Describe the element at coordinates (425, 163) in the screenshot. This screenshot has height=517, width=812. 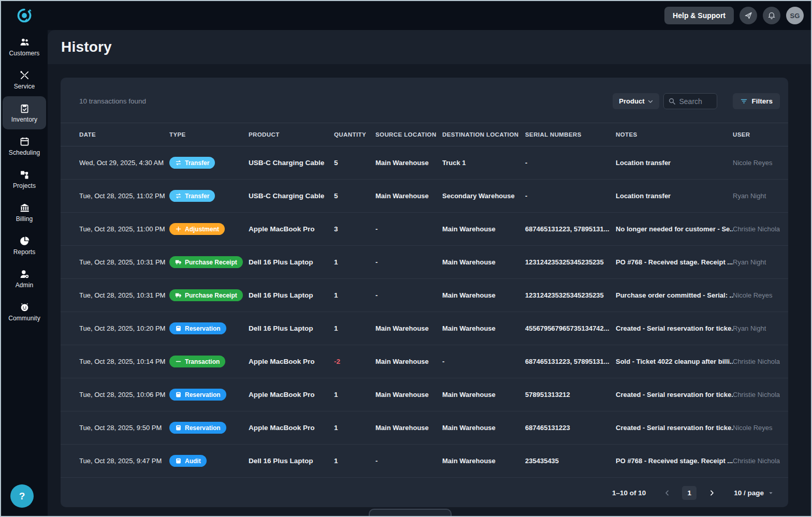
I see `table-row: Wed, Oct 29, 2025, 4:30 AMTransferUSB-C …` at that location.